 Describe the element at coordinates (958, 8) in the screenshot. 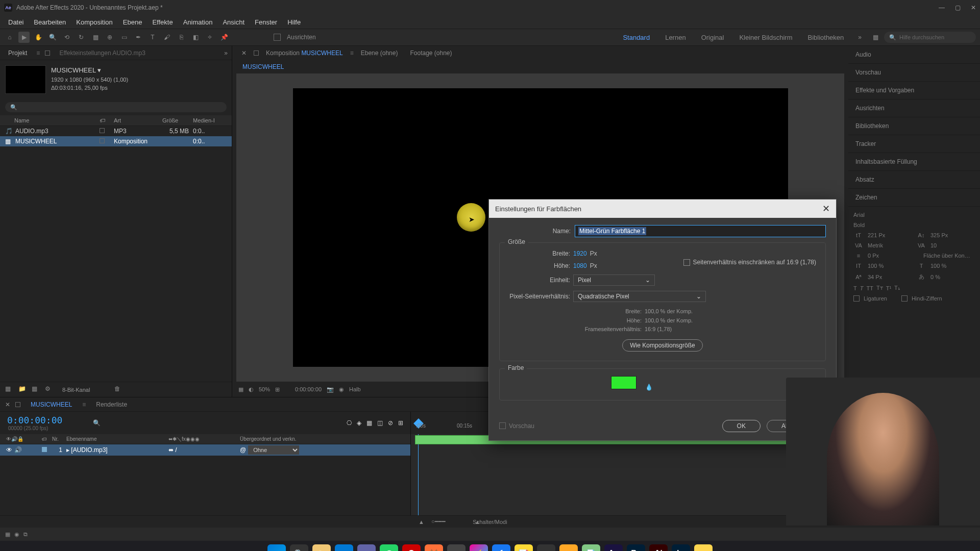

I see `maximize-button: ▢` at that location.